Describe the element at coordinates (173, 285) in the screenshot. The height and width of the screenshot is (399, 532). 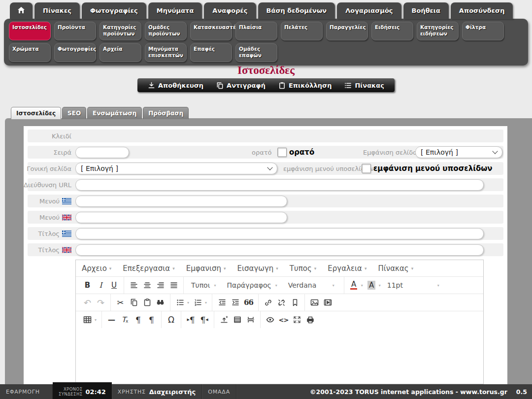
I see `align-justify-button` at that location.